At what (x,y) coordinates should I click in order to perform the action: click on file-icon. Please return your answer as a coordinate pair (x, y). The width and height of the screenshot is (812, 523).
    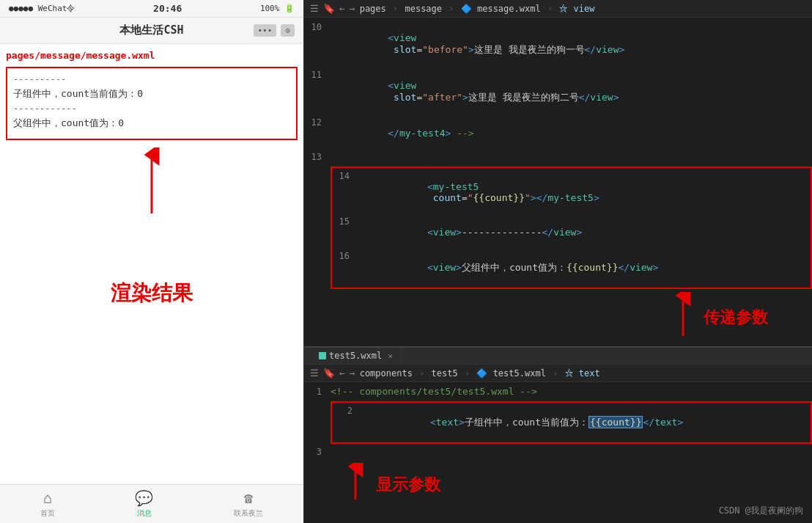
    Looking at the image, I should click on (322, 356).